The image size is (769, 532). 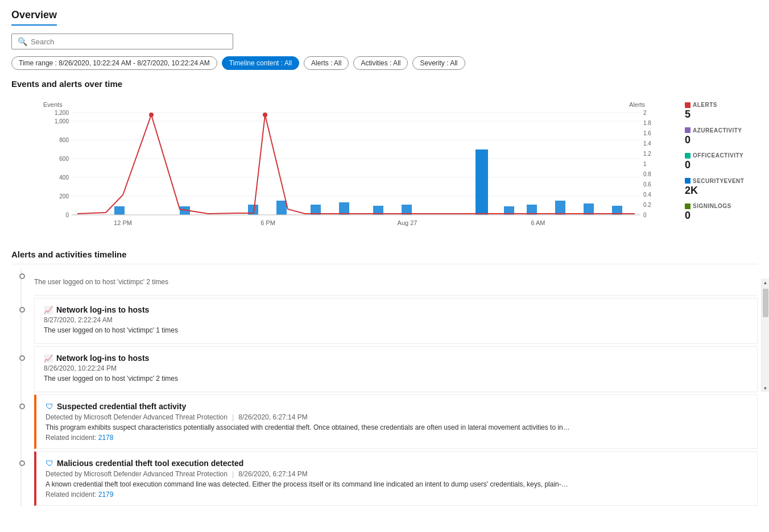 I want to click on timeline-item-1: 📈 Network log-ins to hosts 8/27/2020, 2:…, so click(x=396, y=321).